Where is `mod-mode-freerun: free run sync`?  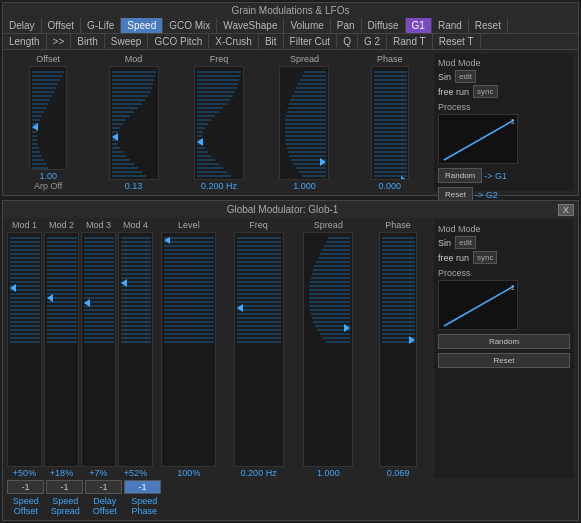
mod-mode-freerun: free run sync is located at coordinates (504, 92).